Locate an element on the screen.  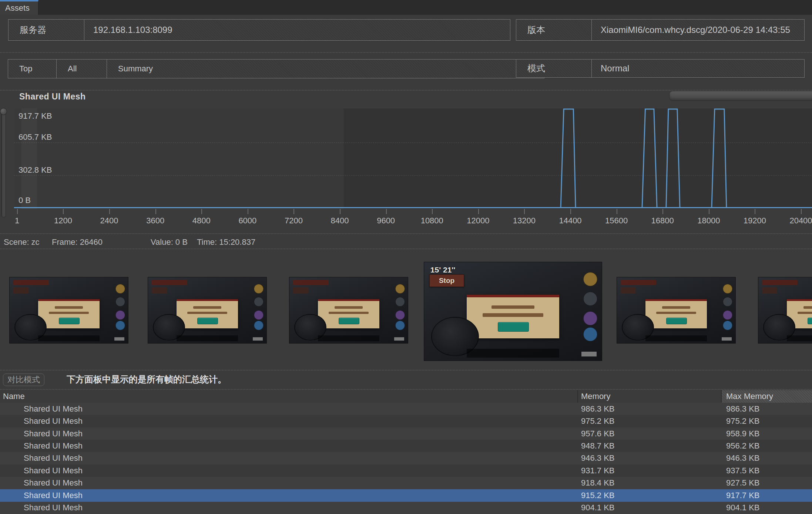
table-row: Shared UI Mesh918.4 KB927.5 KB is located at coordinates (406, 483).